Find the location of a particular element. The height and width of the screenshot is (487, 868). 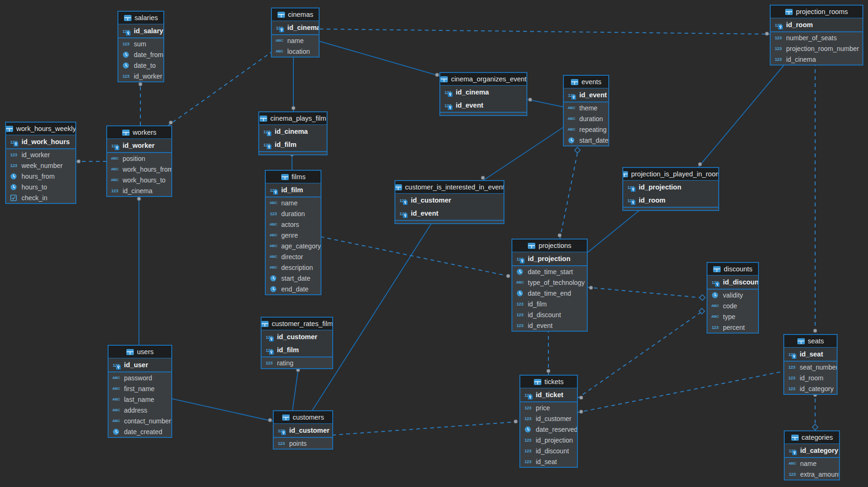

column-projection_room_number: 123projection_room_number is located at coordinates (817, 49).